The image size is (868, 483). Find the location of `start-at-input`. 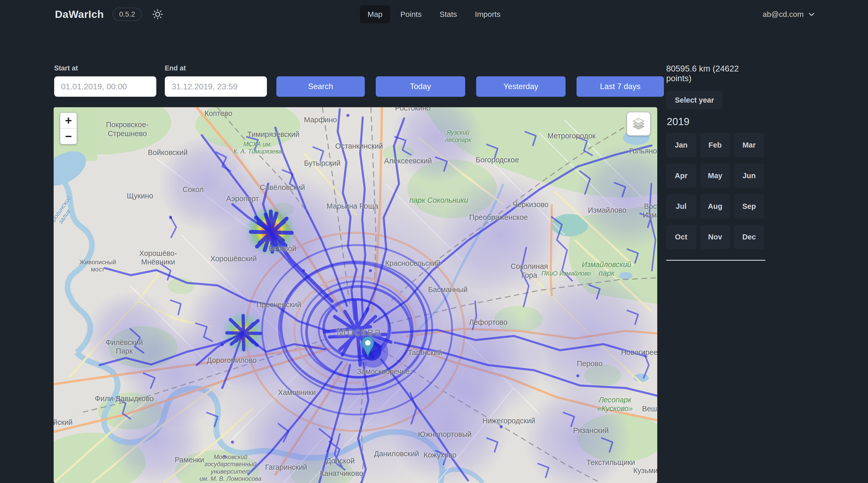

start-at-input is located at coordinates (105, 87).